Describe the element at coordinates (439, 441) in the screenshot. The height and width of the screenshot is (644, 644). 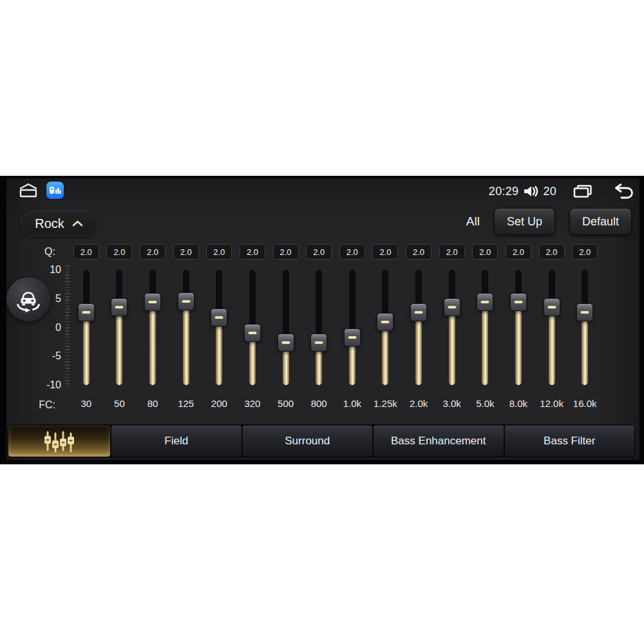
I see `tab-bass-enhancement: Bass Enhancement` at that location.